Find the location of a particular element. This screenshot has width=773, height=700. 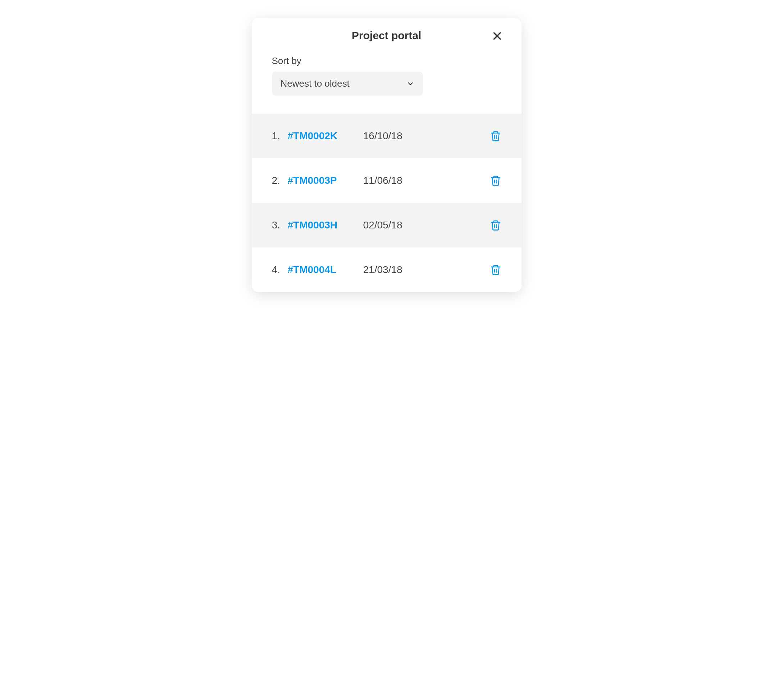

row-date: 21/03/18 is located at coordinates (426, 270).